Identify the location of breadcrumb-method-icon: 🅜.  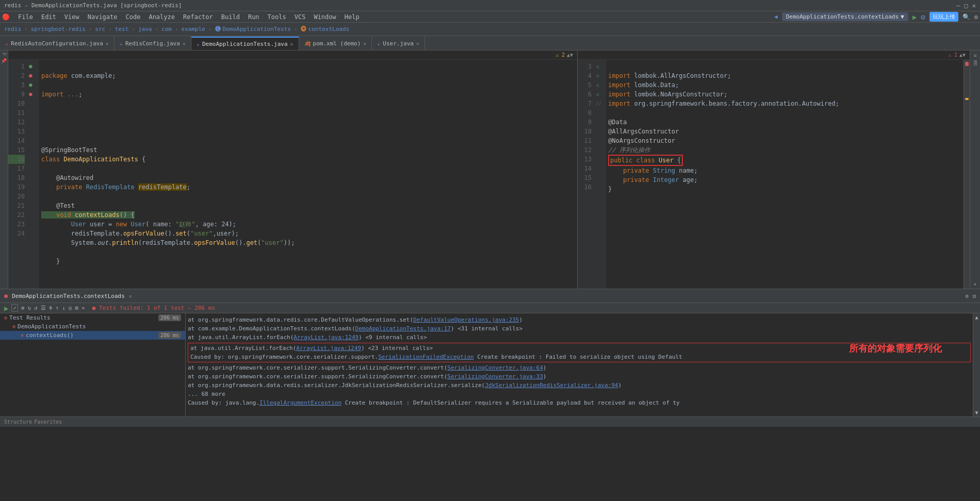
(303, 29).